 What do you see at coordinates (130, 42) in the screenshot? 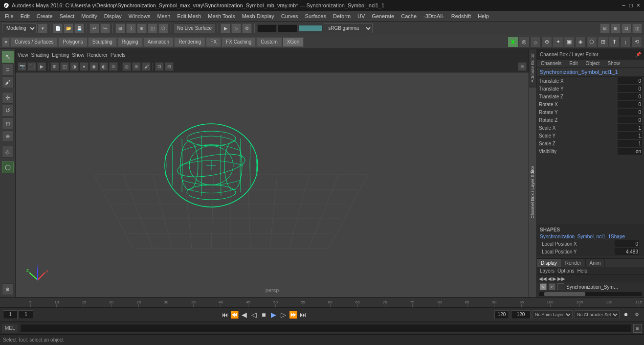
I see `shelf-tab-rigging: Rigging` at bounding box center [130, 42].